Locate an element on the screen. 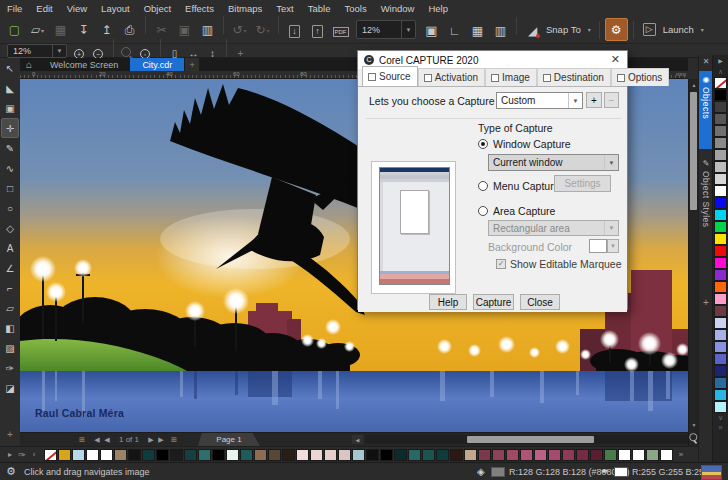 Image resolution: width=728 pixels, height=480 pixels. launch-label: Launch is located at coordinates (678, 30).